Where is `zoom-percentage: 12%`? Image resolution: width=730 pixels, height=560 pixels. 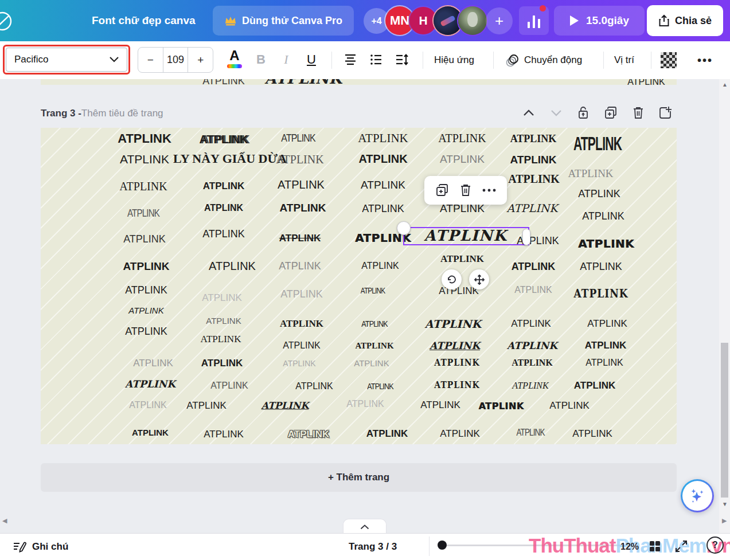
zoom-percentage: 12% is located at coordinates (630, 547).